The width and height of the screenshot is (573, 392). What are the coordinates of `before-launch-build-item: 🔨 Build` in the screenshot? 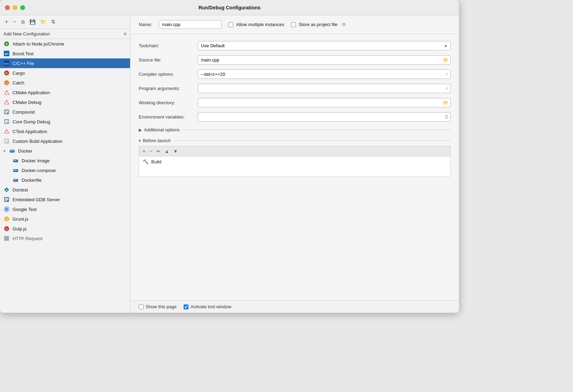 It's located at (295, 162).